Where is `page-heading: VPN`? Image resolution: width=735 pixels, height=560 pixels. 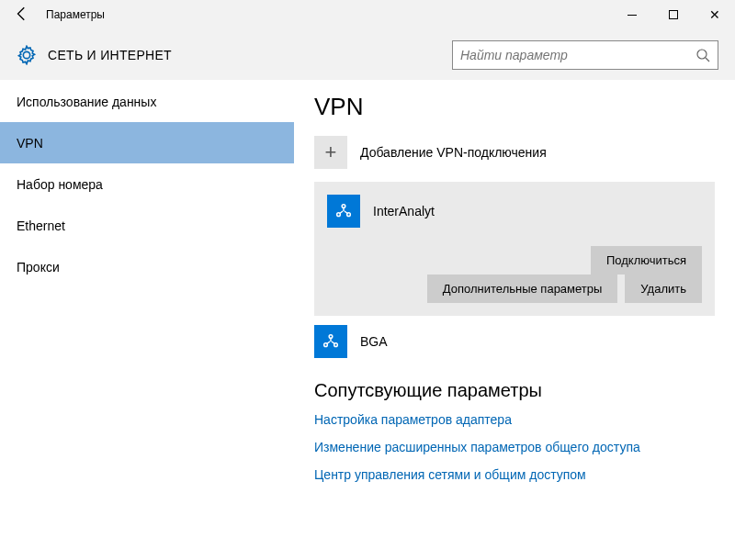
page-heading: VPN is located at coordinates (514, 106).